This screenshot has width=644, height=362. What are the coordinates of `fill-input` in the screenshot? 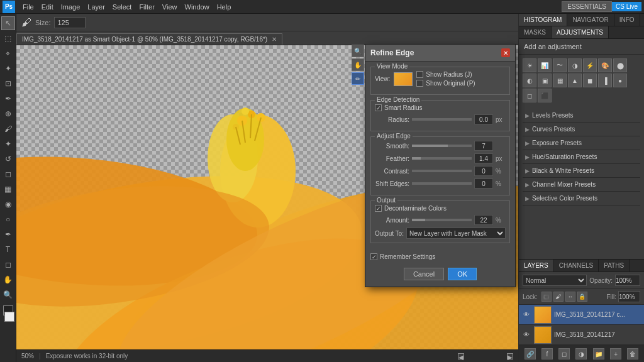 It's located at (629, 297).